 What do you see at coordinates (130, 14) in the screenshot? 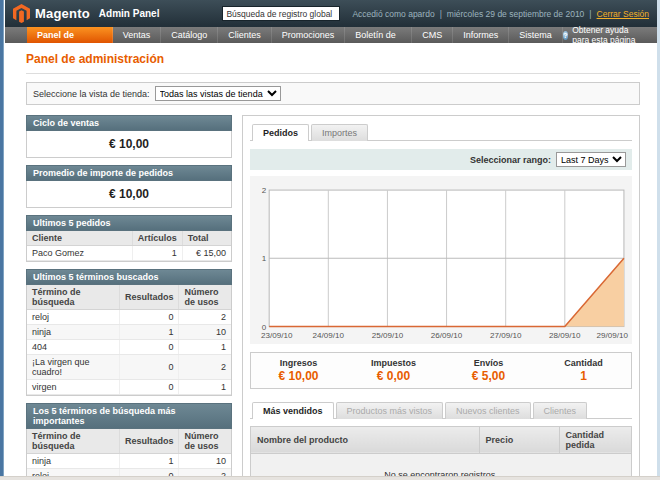
I see `brand-suffix: Admin Panel` at bounding box center [130, 14].